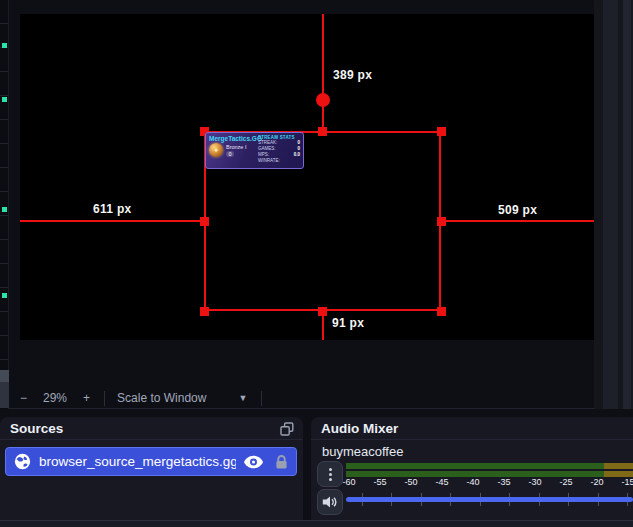 This screenshot has height=527, width=633. Describe the element at coordinates (534, 482) in the screenshot. I see `db-tick-label: -30` at that location.